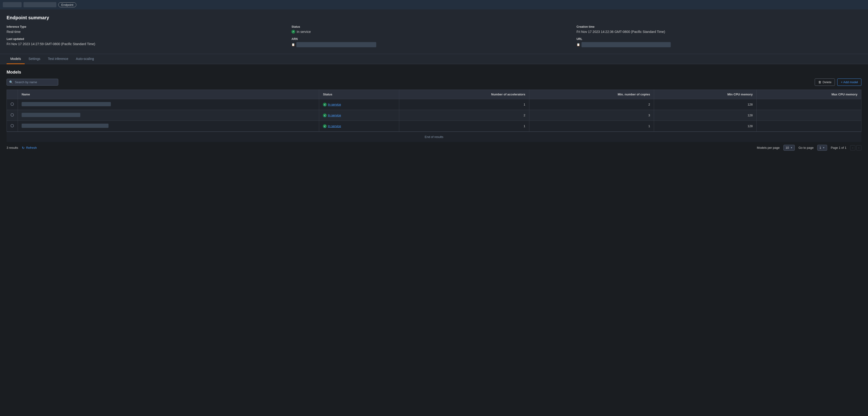 The height and width of the screenshot is (416, 868). Describe the element at coordinates (819, 82) in the screenshot. I see `trash-icon: 🗑` at that location.